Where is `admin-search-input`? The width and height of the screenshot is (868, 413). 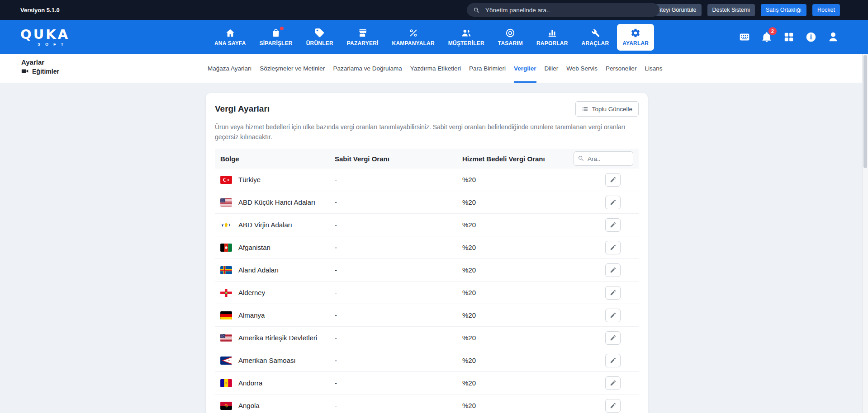 admin-search-input is located at coordinates (569, 10).